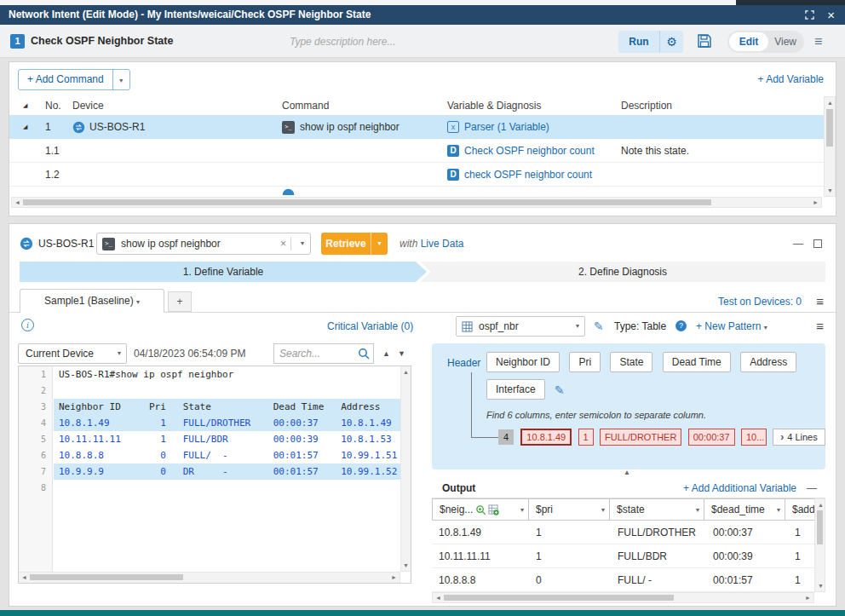 This screenshot has width=845, height=616. I want to click on output-column-dropdown: $add..., so click(799, 509).